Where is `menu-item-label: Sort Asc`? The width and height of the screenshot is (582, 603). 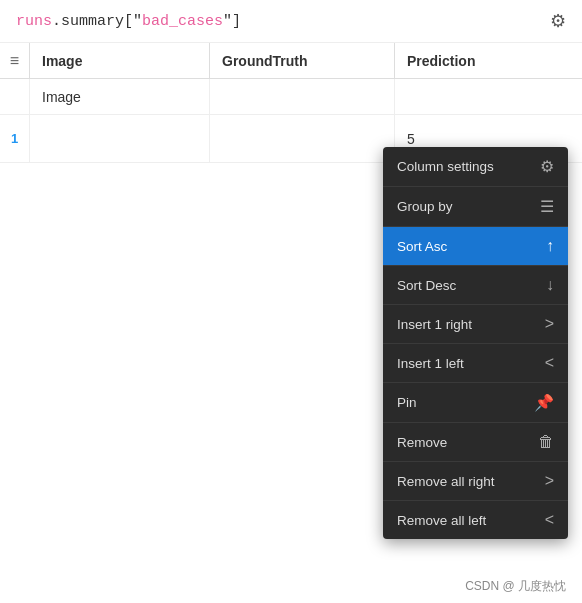 menu-item-label: Sort Asc is located at coordinates (468, 246).